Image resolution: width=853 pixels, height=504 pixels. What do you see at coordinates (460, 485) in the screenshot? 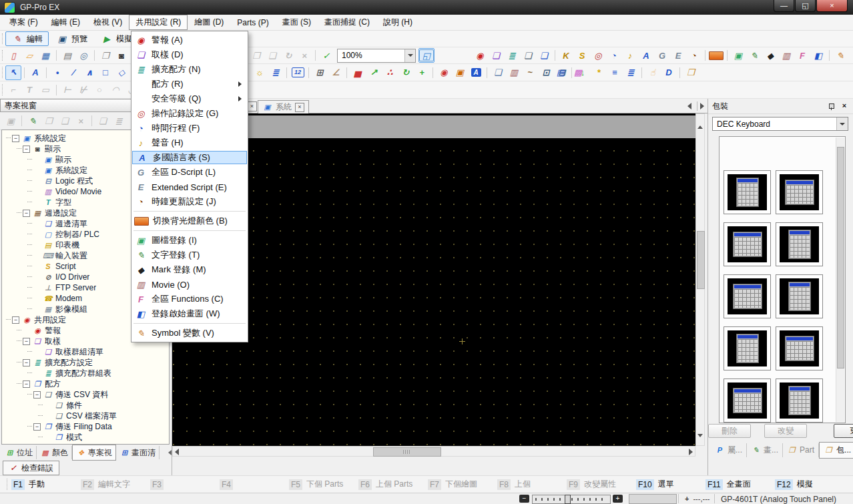
I see `function-key: F7 下個繪圖` at bounding box center [460, 485].